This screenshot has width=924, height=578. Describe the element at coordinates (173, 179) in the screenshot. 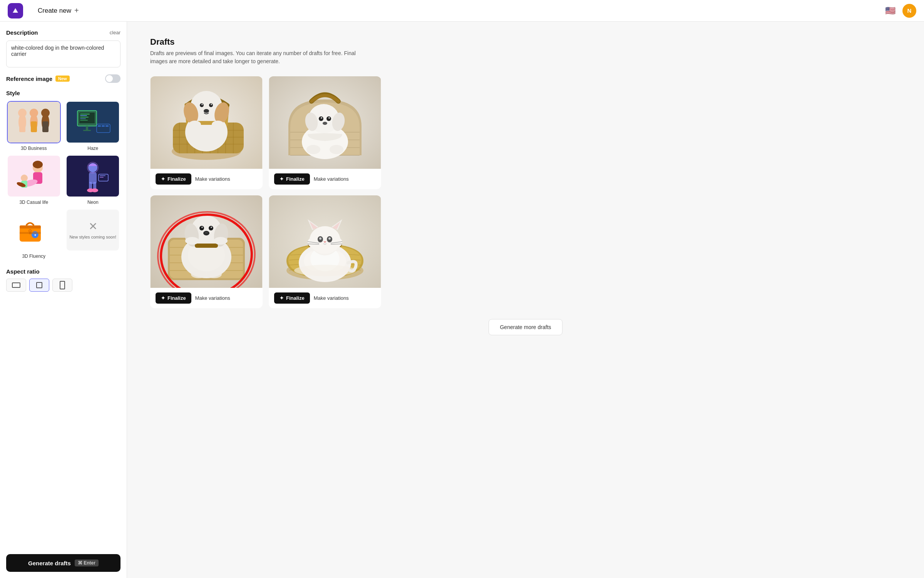

I see `finalize-button-1: ✦ Finalize` at that location.